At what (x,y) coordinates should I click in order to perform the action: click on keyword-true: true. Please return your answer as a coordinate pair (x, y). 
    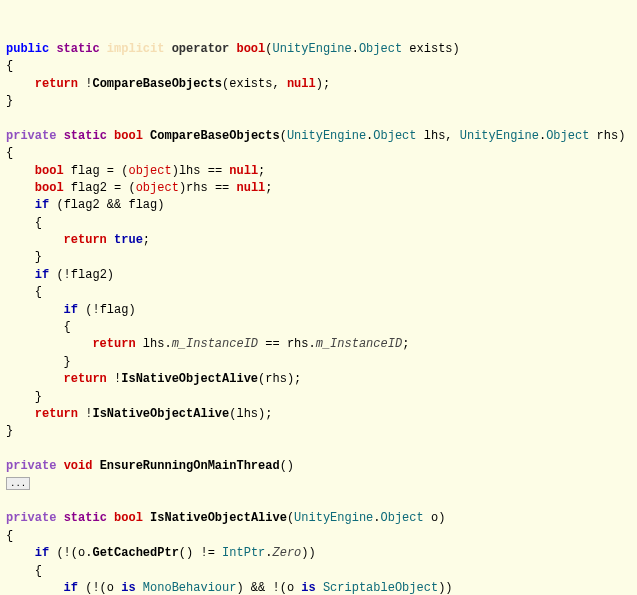
    Looking at the image, I should click on (128, 240).